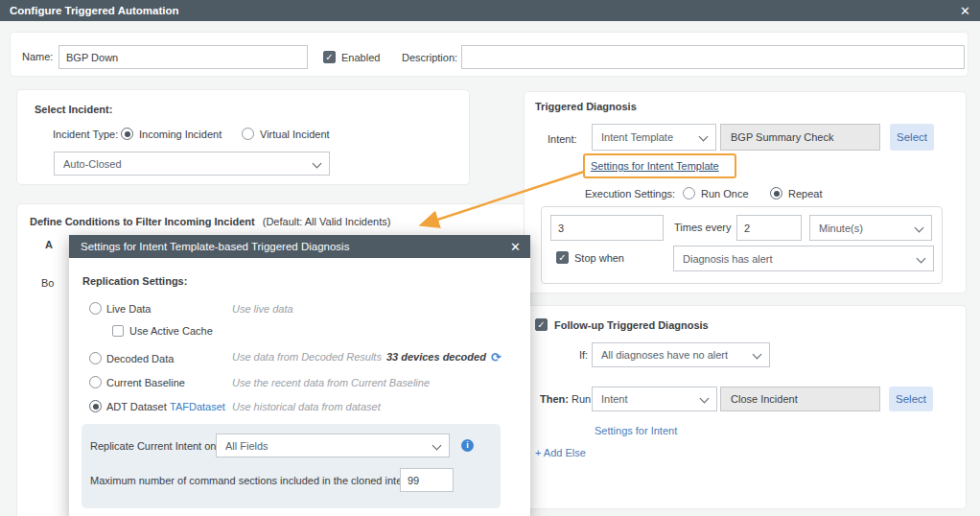 The width and height of the screenshot is (980, 516). What do you see at coordinates (136, 407) in the screenshot?
I see `adt-dataset-label: ADT Dataset` at bounding box center [136, 407].